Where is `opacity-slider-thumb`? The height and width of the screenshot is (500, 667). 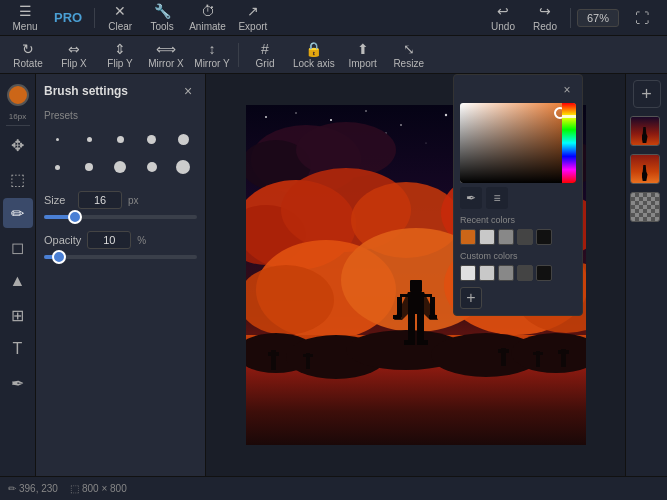 opacity-slider-thumb is located at coordinates (59, 257).